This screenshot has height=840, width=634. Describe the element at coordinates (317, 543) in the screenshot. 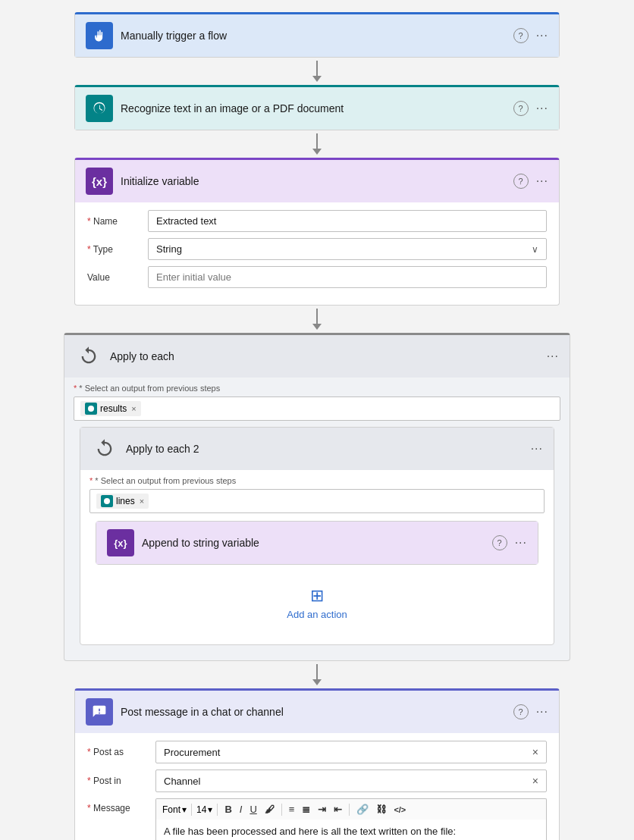

I see `append-var-card: {x} Append to string variable ? ···` at that location.